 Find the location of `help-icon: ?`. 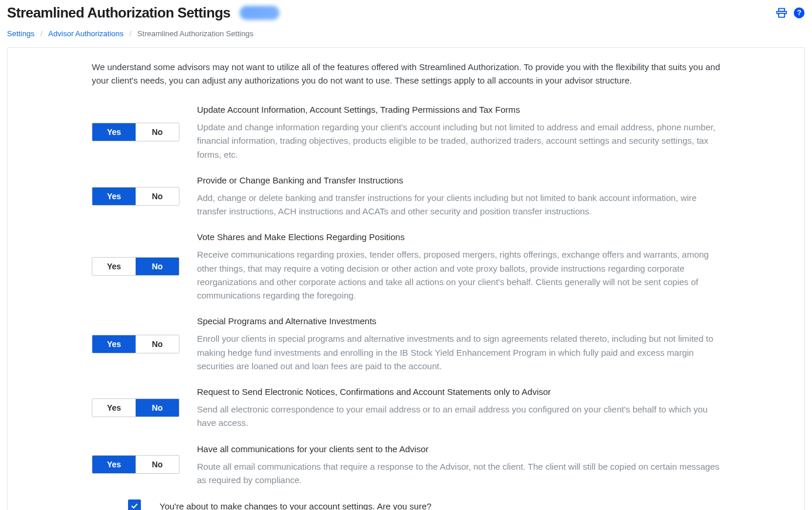

help-icon: ? is located at coordinates (799, 13).